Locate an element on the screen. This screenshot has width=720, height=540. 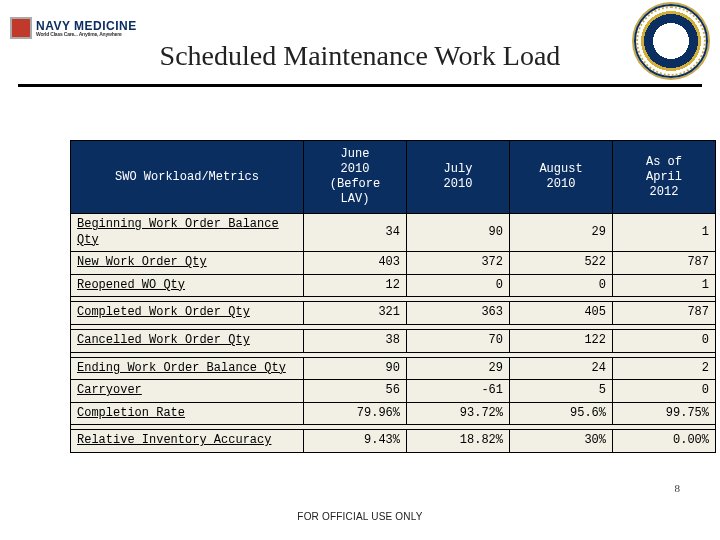
cell-value: 363 is located at coordinates (458, 314).